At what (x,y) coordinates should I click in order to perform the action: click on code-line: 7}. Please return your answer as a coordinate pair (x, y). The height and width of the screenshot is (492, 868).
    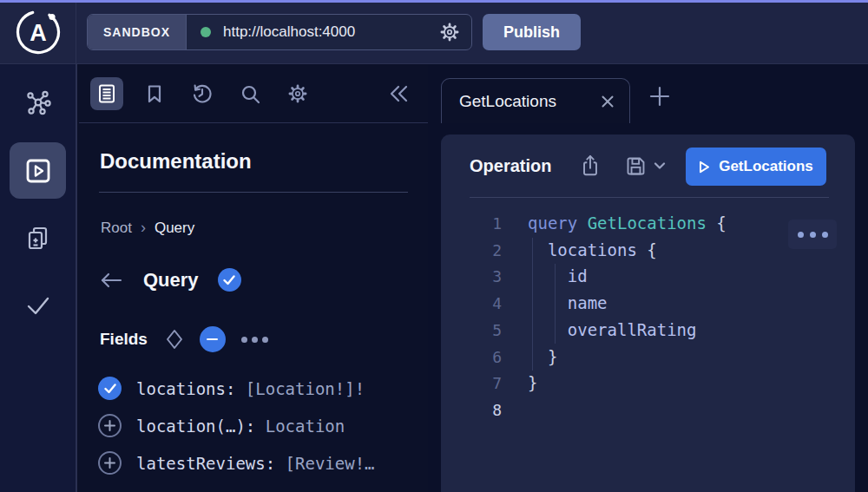
    Looking at the image, I should click on (648, 384).